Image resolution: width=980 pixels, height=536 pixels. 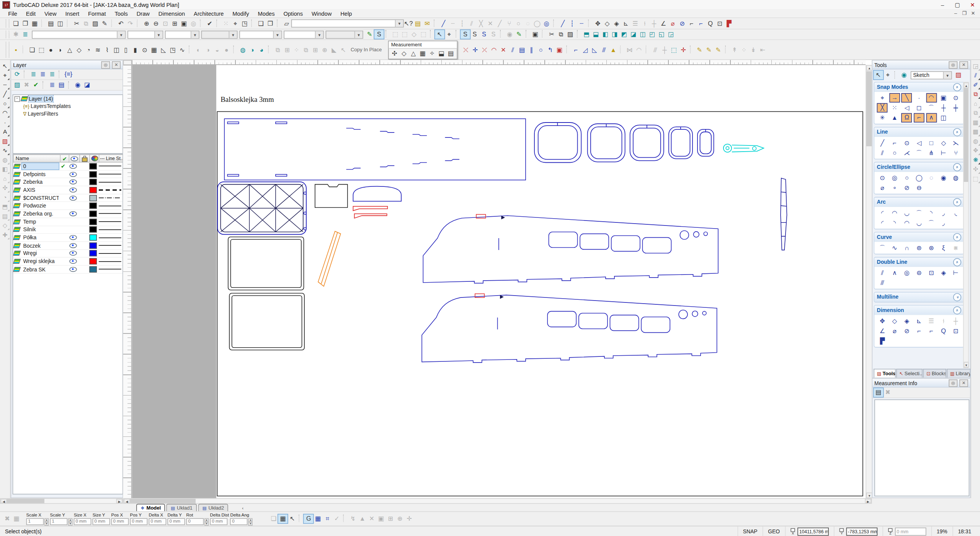 I want to click on layer-row: Zebra SK ✔, so click(x=68, y=270).